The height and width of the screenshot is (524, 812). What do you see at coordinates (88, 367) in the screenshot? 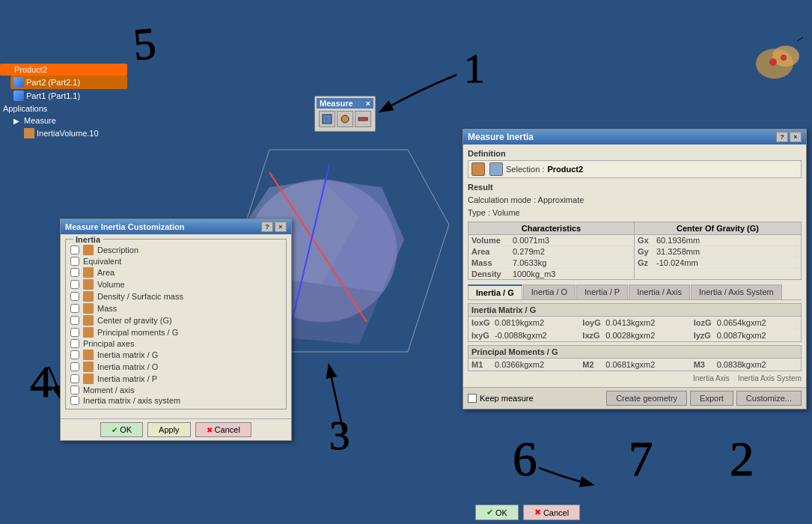
I see `io-icon` at bounding box center [88, 367].